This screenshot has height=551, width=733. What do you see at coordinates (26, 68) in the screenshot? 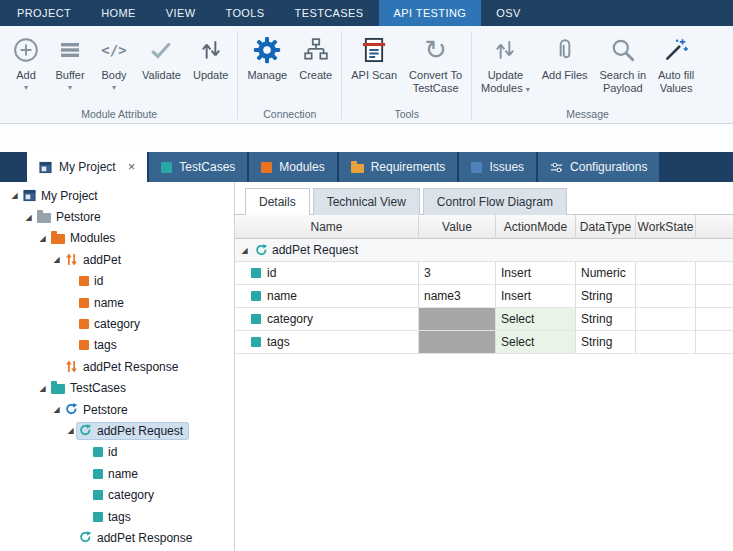
I see `add-button: Add ▾` at bounding box center [26, 68].